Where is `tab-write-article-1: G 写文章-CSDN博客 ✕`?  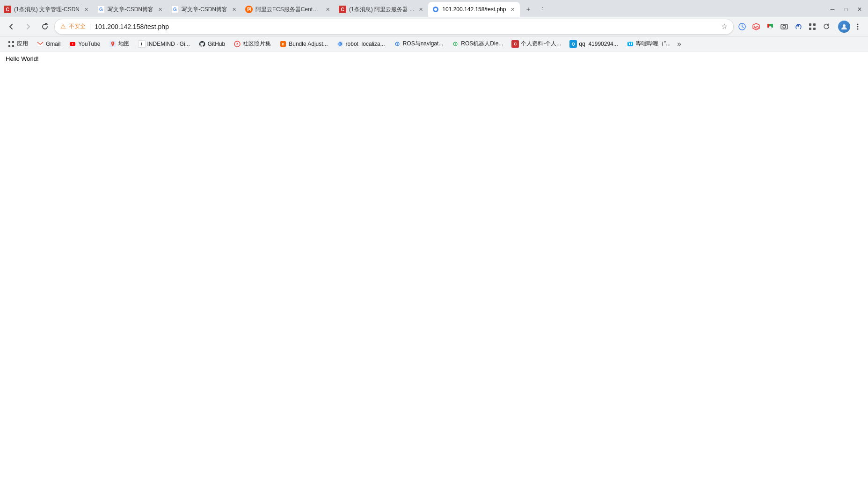 tab-write-article-1: G 写文章-CSDN博客 ✕ is located at coordinates (131, 9).